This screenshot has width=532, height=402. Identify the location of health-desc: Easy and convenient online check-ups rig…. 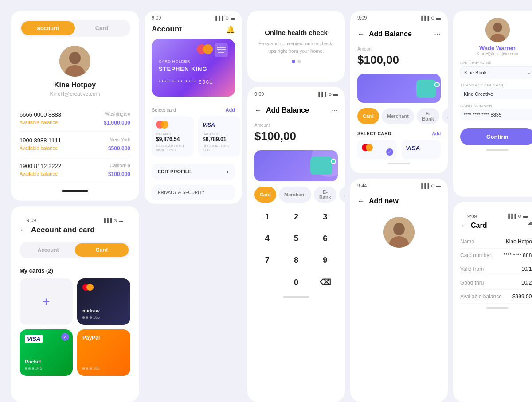
(296, 47).